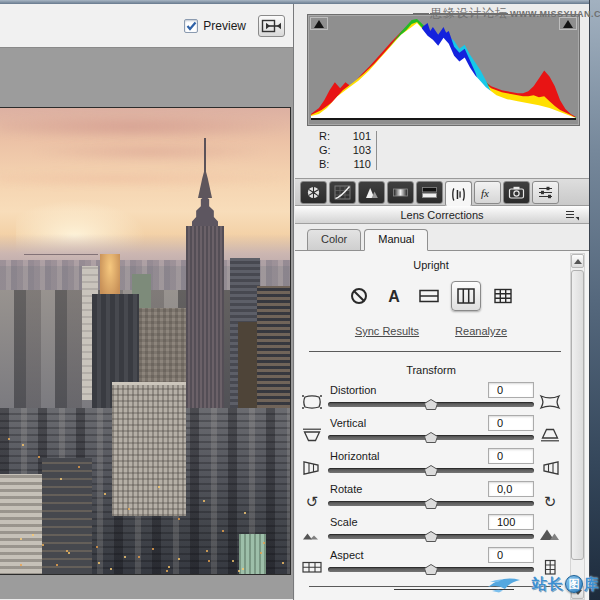  Describe the element at coordinates (444, 119) in the screenshot. I see `histogram-baseline` at that location.